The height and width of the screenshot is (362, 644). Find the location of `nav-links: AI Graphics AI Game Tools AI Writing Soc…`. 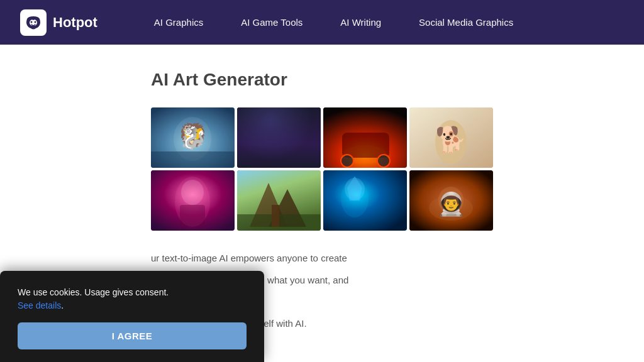

nav-links: AI Graphics AI Game Tools AI Writing Soc… is located at coordinates (333, 23).